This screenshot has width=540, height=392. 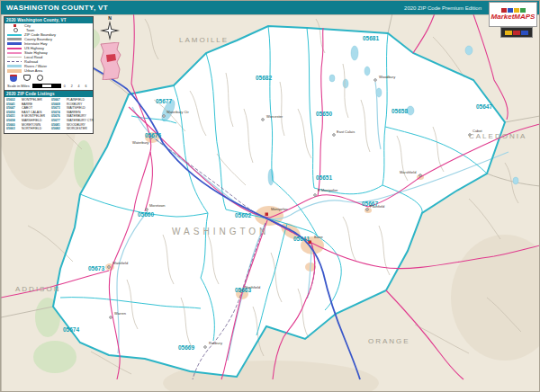 What do you see at coordinates (270, 7) in the screenshot?
I see `title-bar: WASHINGTON COUNTY, VT 2020 ZIP Code Prem…` at bounding box center [270, 7].